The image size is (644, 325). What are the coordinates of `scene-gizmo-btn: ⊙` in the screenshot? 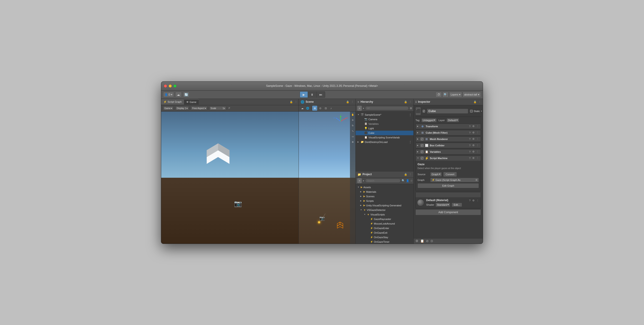 It's located at (320, 108).